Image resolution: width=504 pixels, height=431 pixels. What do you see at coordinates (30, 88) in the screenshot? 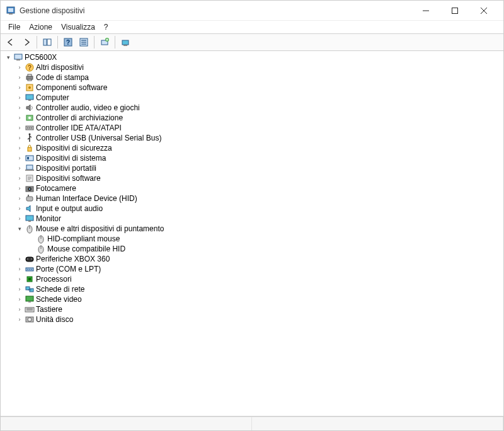
I see `component-icon` at bounding box center [30, 88].